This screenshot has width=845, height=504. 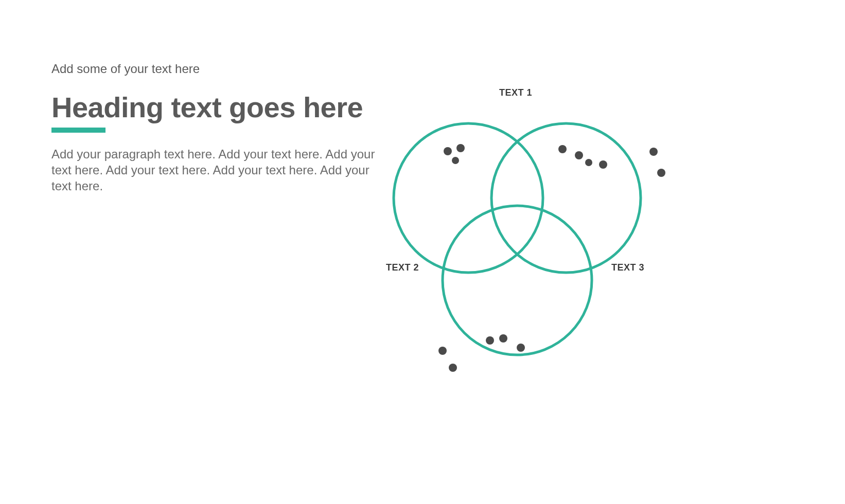 I want to click on text-block: Add some of your text here Heading text …, so click(x=216, y=128).